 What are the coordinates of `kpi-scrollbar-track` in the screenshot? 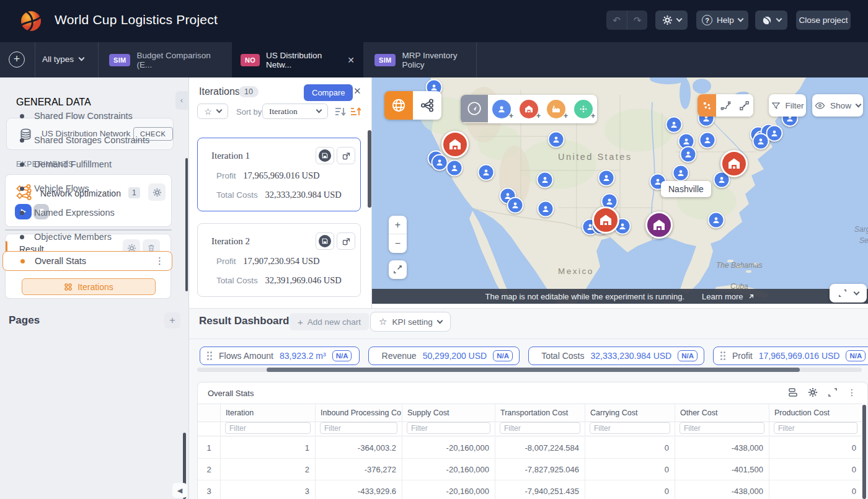 It's located at (529, 369).